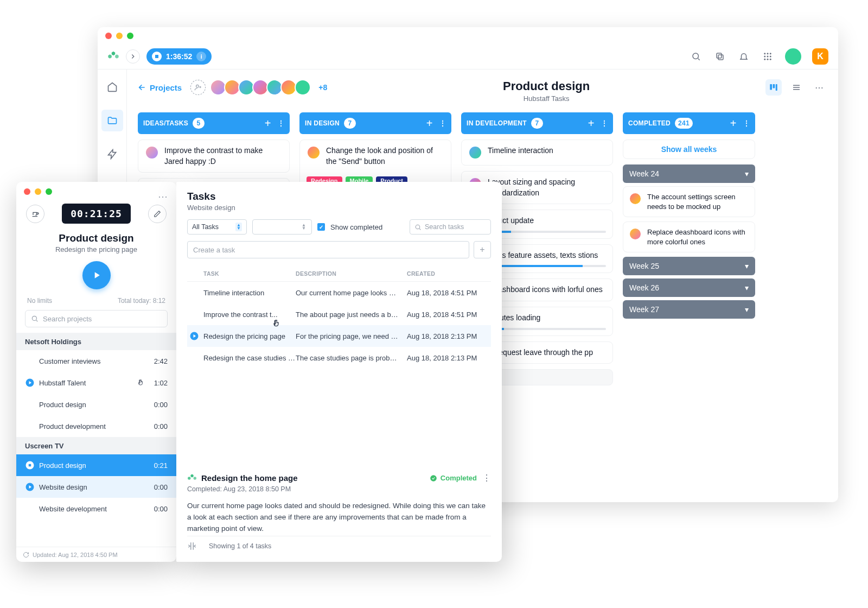  I want to click on hubstaff-logo-icon, so click(113, 56).